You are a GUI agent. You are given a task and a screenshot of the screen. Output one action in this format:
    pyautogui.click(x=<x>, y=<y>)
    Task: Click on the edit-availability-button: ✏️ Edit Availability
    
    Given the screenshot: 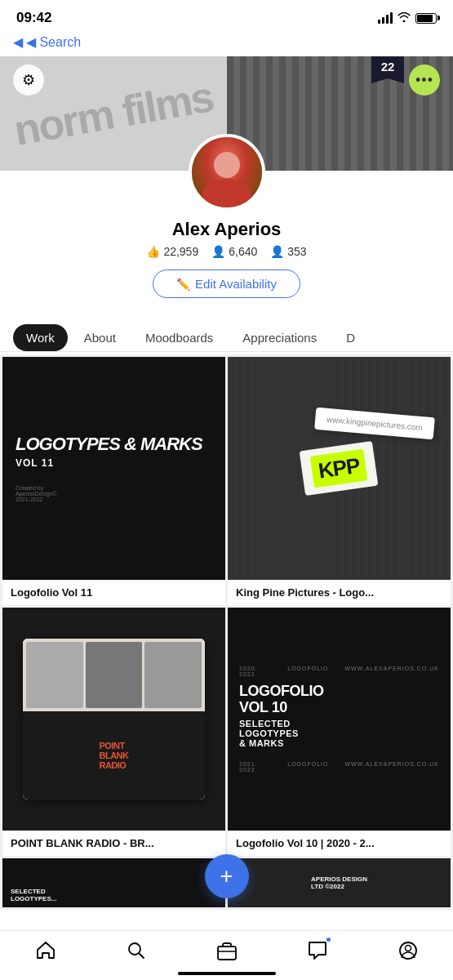 What is the action you would take?
    pyautogui.click(x=227, y=284)
    